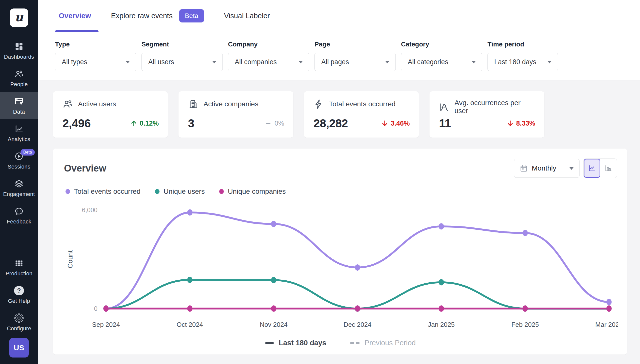  What do you see at coordinates (440, 62) in the screenshot?
I see `select-value: All categories` at bounding box center [440, 62].